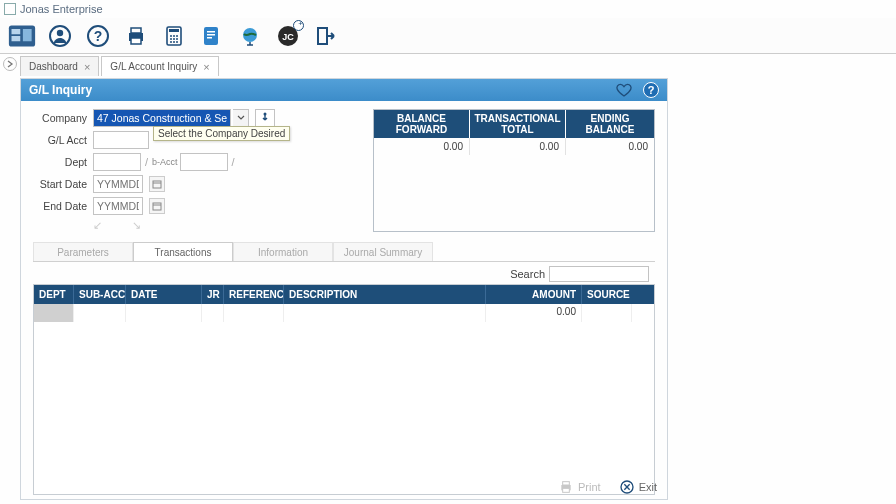 This screenshot has height=504, width=896. I want to click on balance-forward-value: 0.00, so click(422, 146).